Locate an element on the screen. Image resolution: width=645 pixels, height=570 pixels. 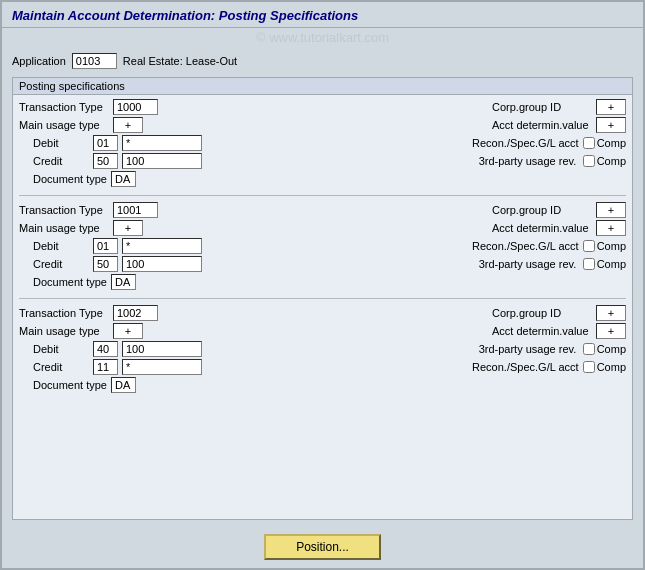
title-bar: Maintain Account Determination: Posting … is located at coordinates (322, 15).